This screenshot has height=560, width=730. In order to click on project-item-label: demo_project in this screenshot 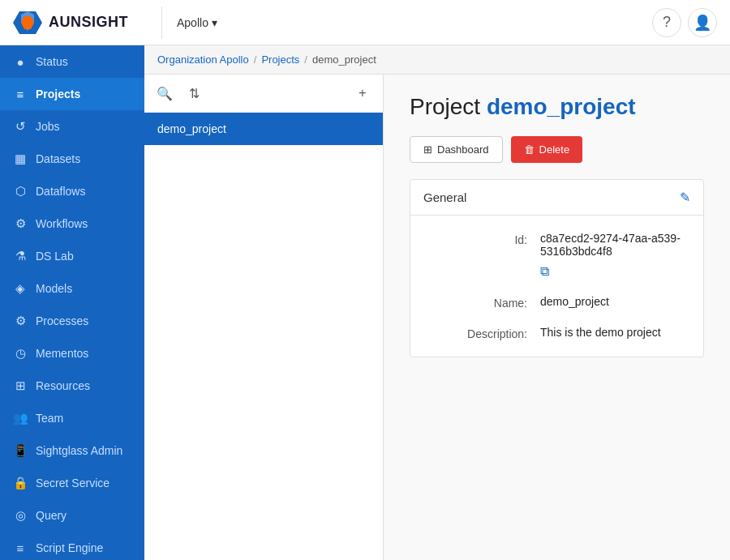, I will do `click(191, 129)`.